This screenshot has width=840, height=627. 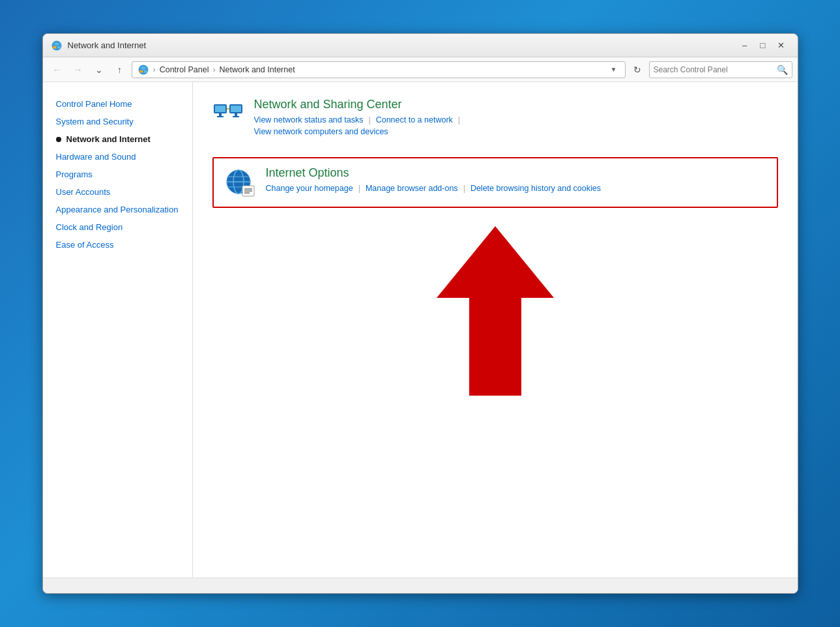 What do you see at coordinates (763, 46) in the screenshot?
I see `title-bar-controls: – □ ✕` at bounding box center [763, 46].